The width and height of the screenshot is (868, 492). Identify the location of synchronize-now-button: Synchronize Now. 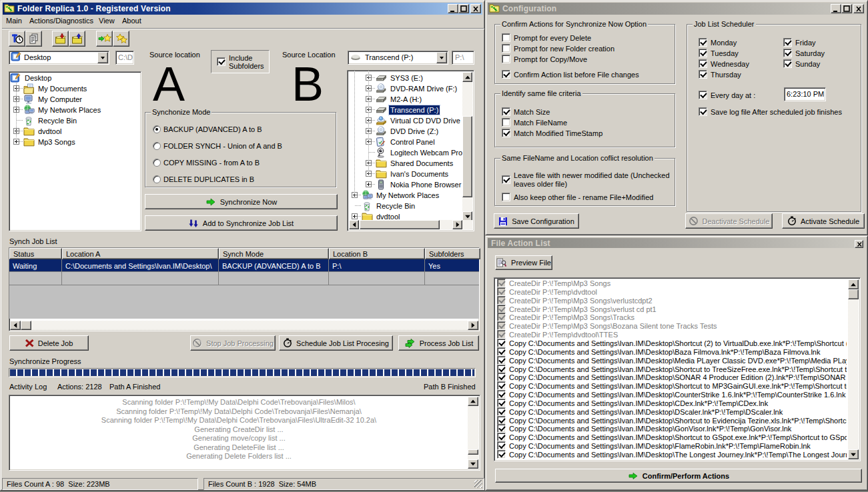
(242, 201).